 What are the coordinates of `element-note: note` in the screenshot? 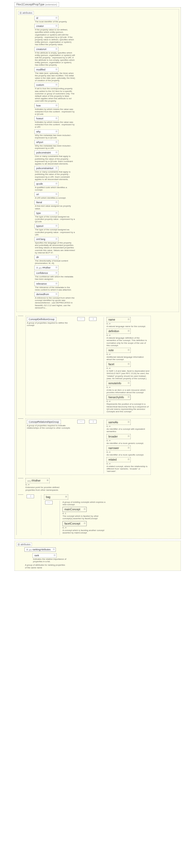 It's located at (118, 350).